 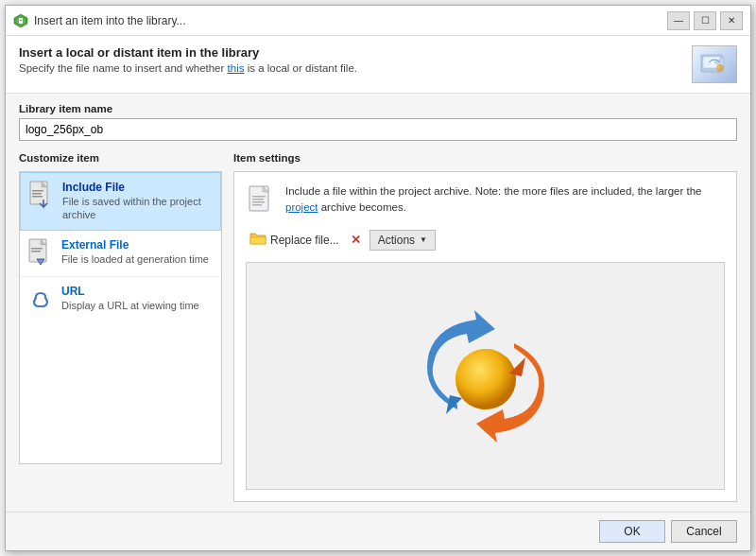 What do you see at coordinates (188, 68) in the screenshot?
I see `header-subtitle: Specify the file name to insert and whet…` at bounding box center [188, 68].